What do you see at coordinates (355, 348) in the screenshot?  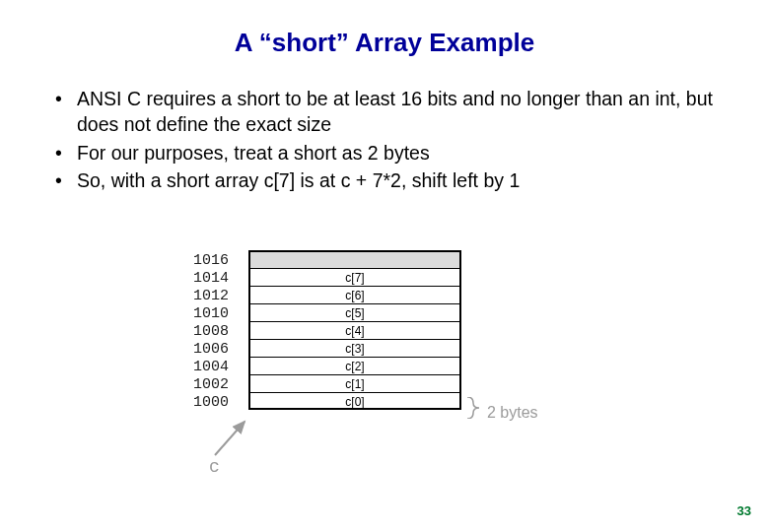 I see `memory-cell: c[3]` at bounding box center [355, 348].